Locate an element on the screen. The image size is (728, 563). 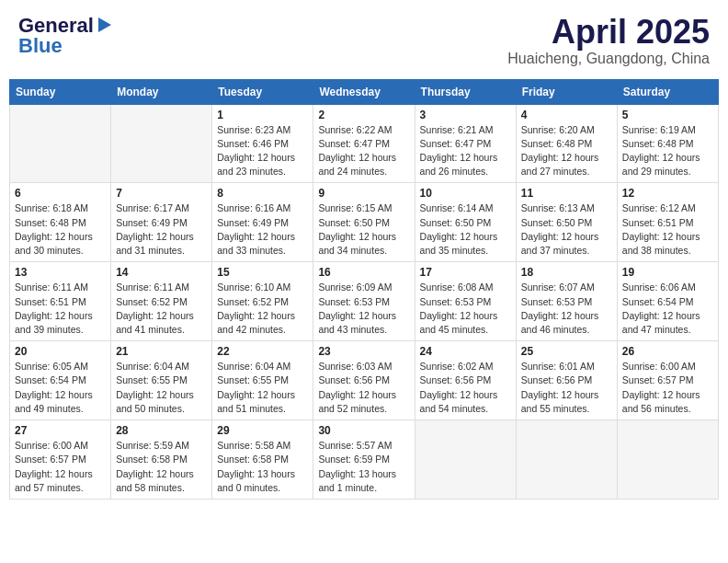
day-number: 27 is located at coordinates (61, 431).